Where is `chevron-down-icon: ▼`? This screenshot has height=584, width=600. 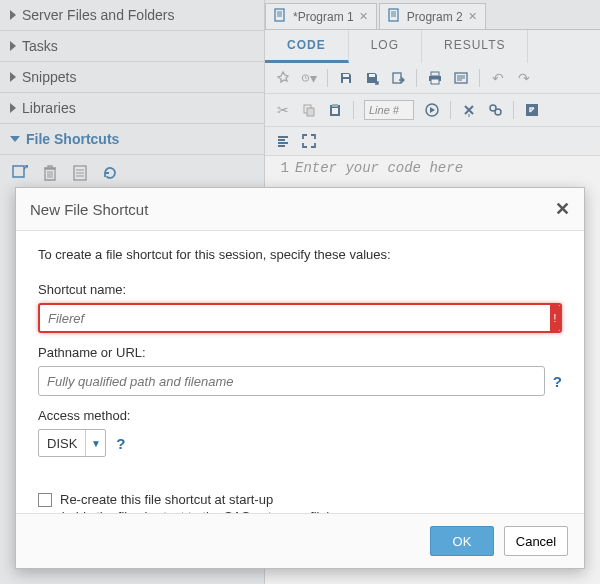
chevron-down-icon: ▼ is located at coordinates (95, 443).